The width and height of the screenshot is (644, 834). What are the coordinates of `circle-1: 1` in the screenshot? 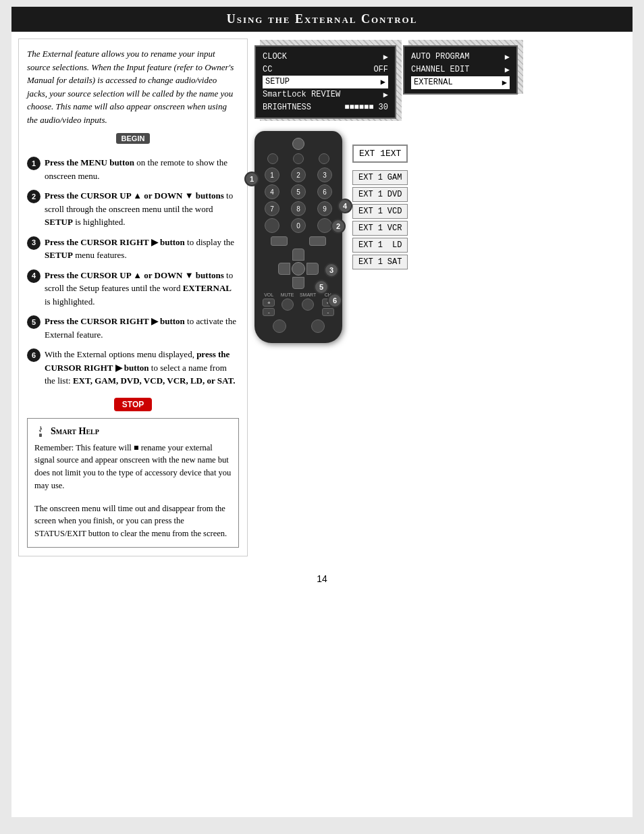 It's located at (252, 179).